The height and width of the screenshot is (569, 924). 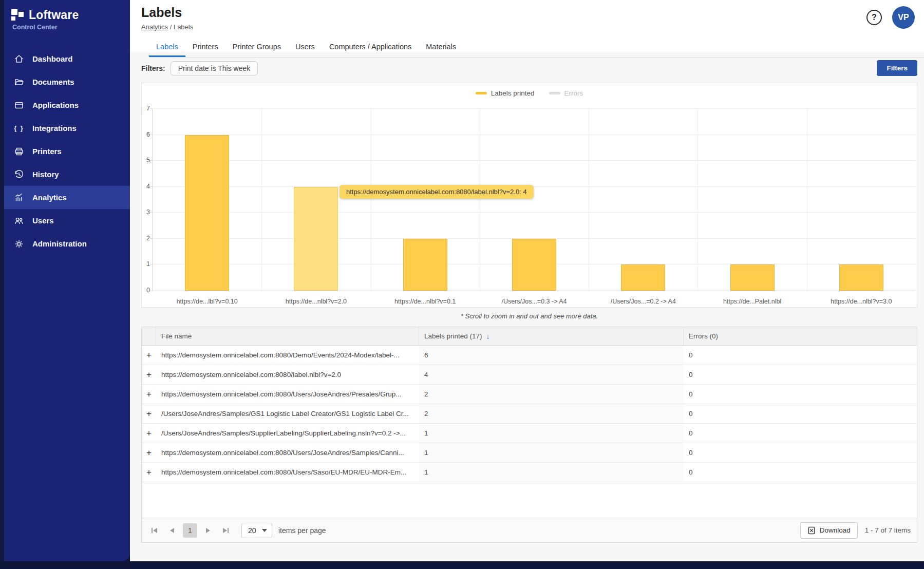 I want to click on breadcrumb-link-analytics: Analytics, so click(x=155, y=27).